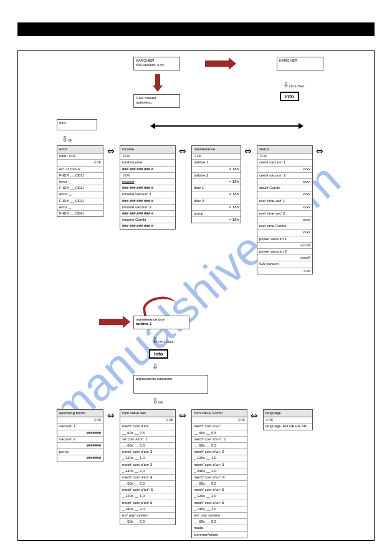 The height and width of the screenshot is (557, 392). Describe the element at coordinates (163, 341) in the screenshot. I see `down-arrow-mid-icon: ⇩OK > 2Sec.` at that location.